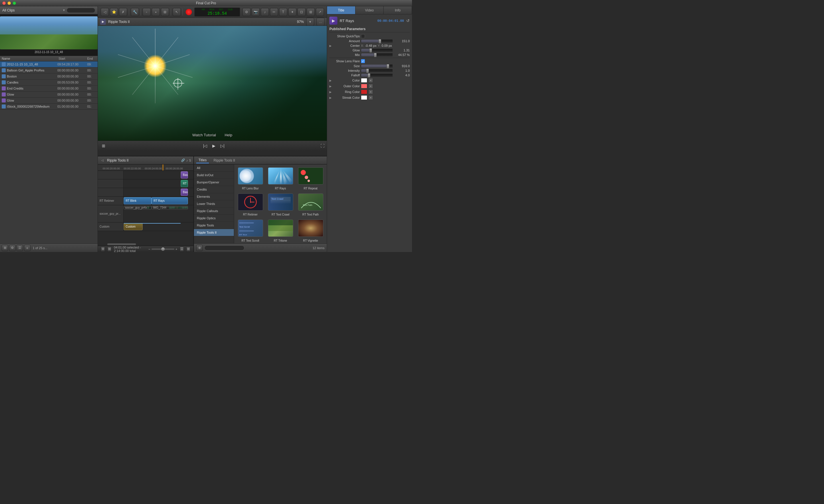  Describe the element at coordinates (274, 12) in the screenshot. I see `cut-button: ✂` at that location.